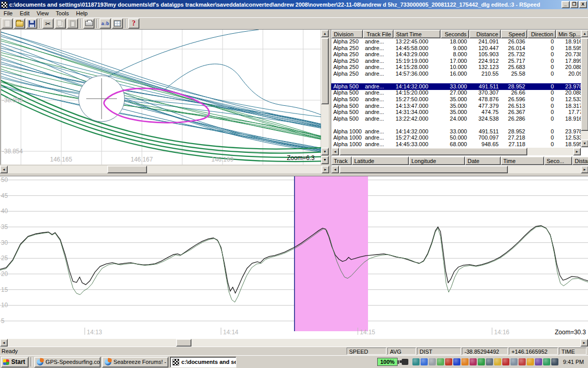 The width and height of the screenshot is (588, 368). Describe the element at coordinates (571, 332) in the screenshot. I see `chart-zoom-level: Zoom=30.3` at that location.